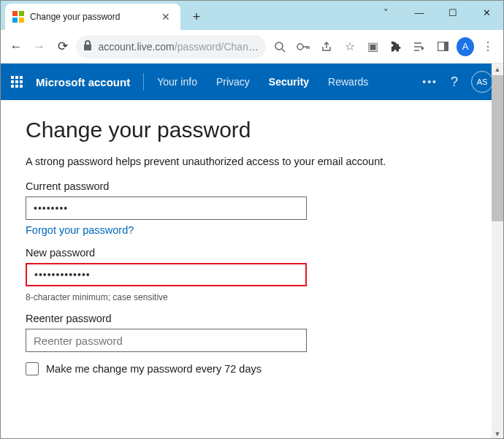 The image size is (504, 439). Describe the element at coordinates (486, 12) in the screenshot. I see `close-window-button: ✕` at that location.